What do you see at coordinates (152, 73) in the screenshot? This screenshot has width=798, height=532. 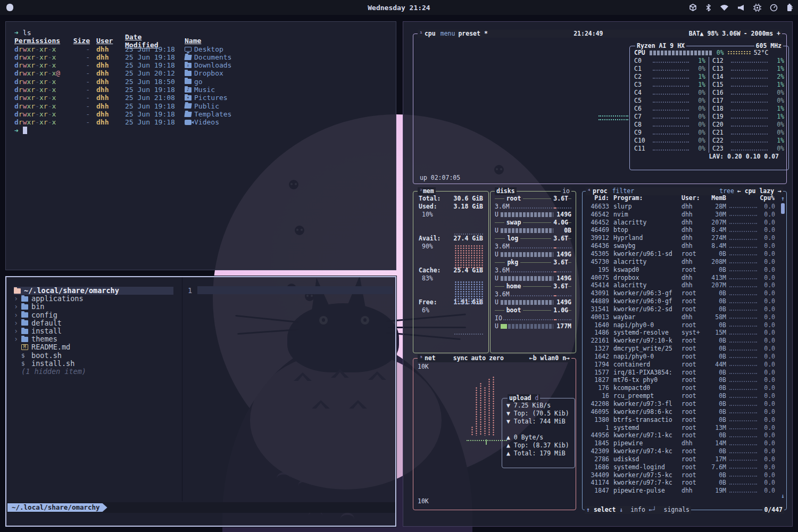 I see `date-modified: 25 Jun 20:12` at bounding box center [152, 73].